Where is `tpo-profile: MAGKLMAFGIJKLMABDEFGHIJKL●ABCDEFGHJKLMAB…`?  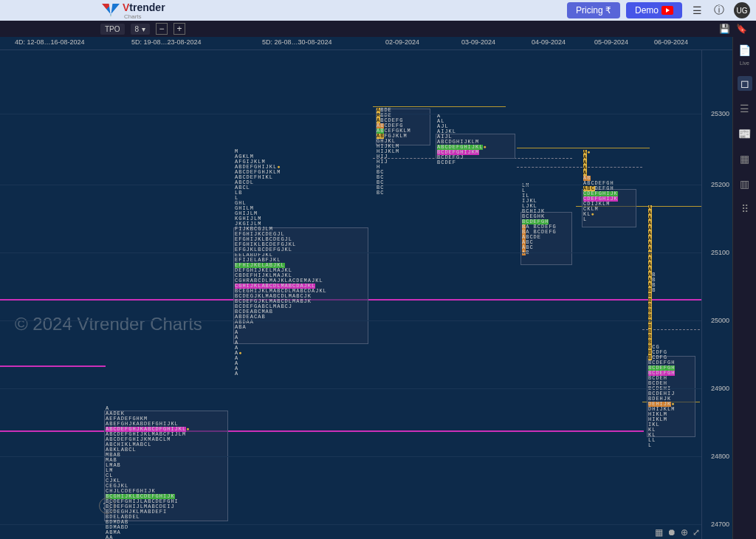 tpo-profile: MAGKLMAFGIJKLMABDEFGHIJKL●ABCDEFGHJKLMAB… is located at coordinates (281, 263).